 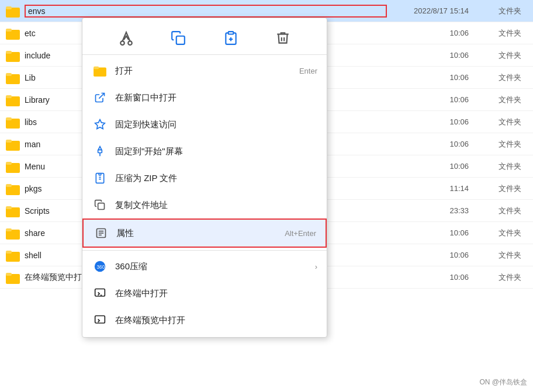 What do you see at coordinates (205, 320) in the screenshot?
I see `menu-item-terminal-preview: 在终端预览中打开` at bounding box center [205, 320].